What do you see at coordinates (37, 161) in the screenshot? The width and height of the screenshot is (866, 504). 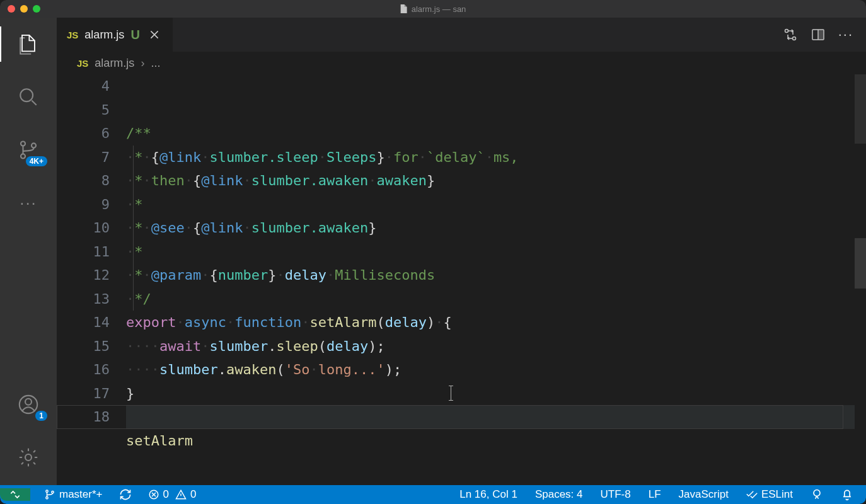 I see `scm-badge: 4K+` at bounding box center [37, 161].